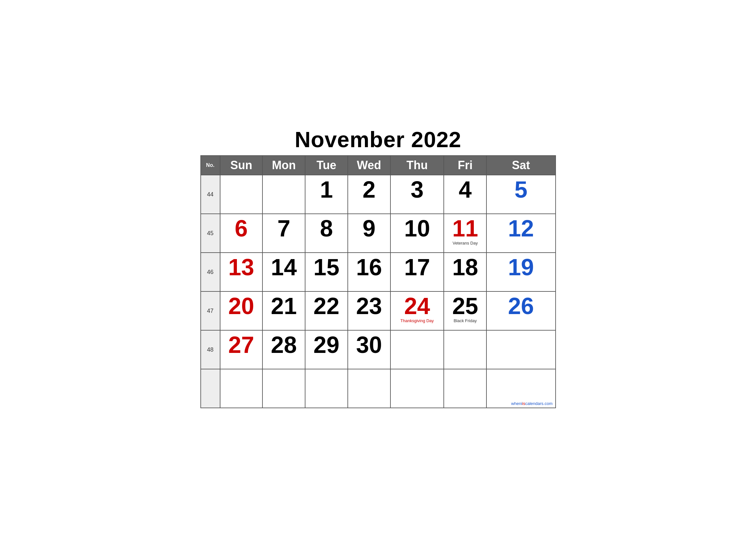 The height and width of the screenshot is (535, 756). I want to click on week-number, so click(210, 388).